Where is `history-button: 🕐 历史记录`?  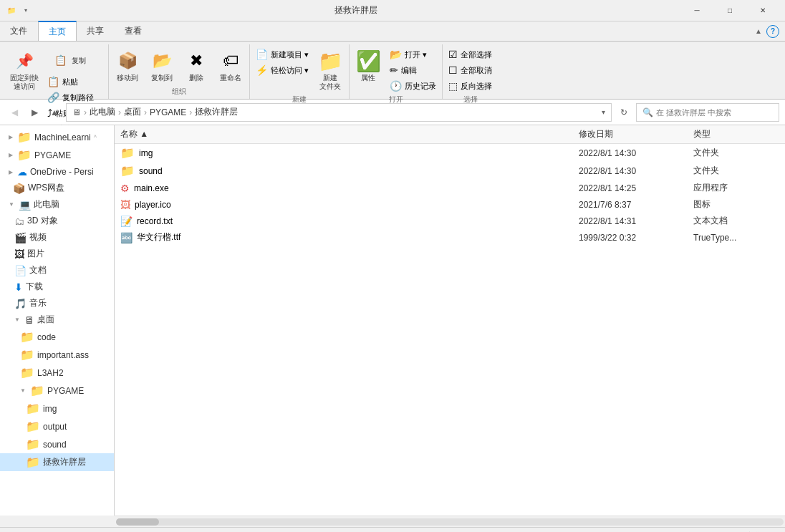 history-button: 🕐 历史记录 is located at coordinates (413, 86).